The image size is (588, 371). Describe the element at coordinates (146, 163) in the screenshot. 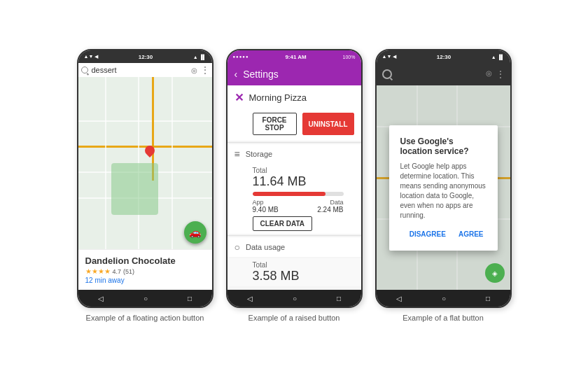

I see `map-area: 🚗` at that location.